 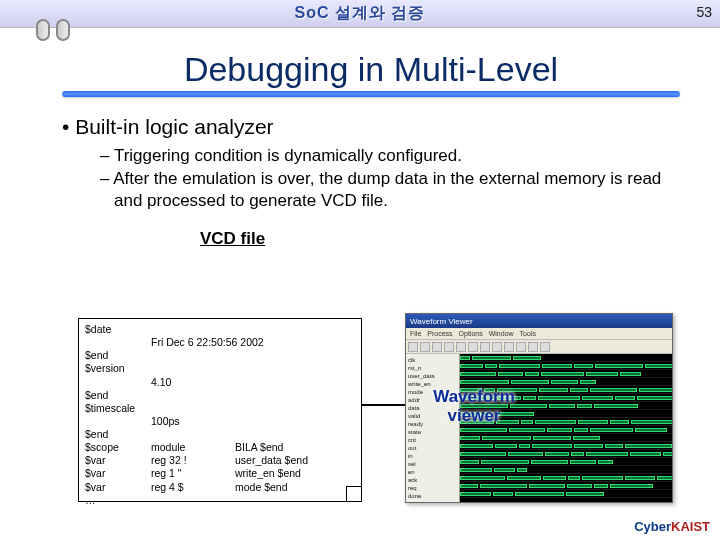 I want to click on waveform-canvas, so click(x=566, y=428).